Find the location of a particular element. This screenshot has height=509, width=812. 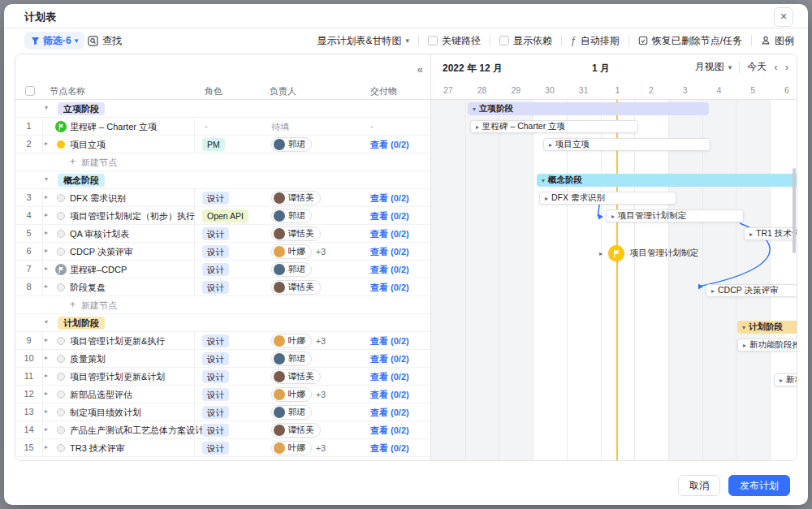

table-row: 8▸阶段复盘设计谭恬美查看 (0/2) is located at coordinates (222, 287).